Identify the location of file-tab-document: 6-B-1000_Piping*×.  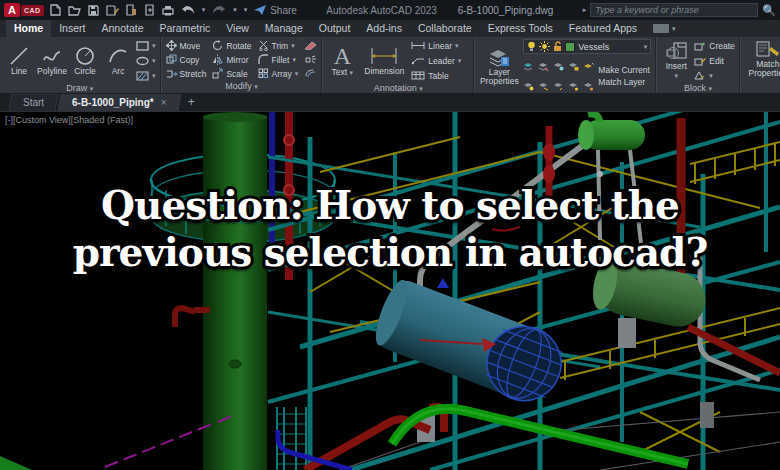
(120, 102).